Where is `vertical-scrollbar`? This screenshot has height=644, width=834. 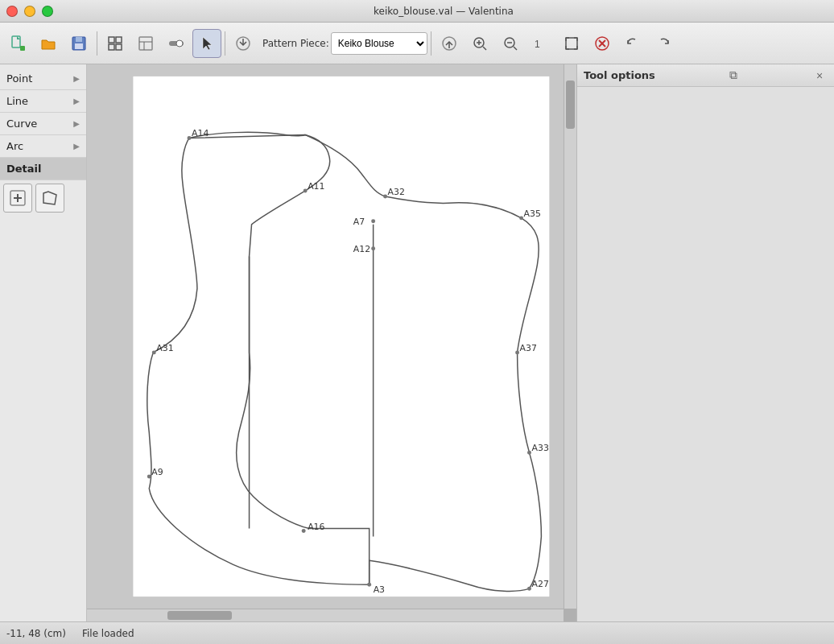 vertical-scrollbar is located at coordinates (570, 336).